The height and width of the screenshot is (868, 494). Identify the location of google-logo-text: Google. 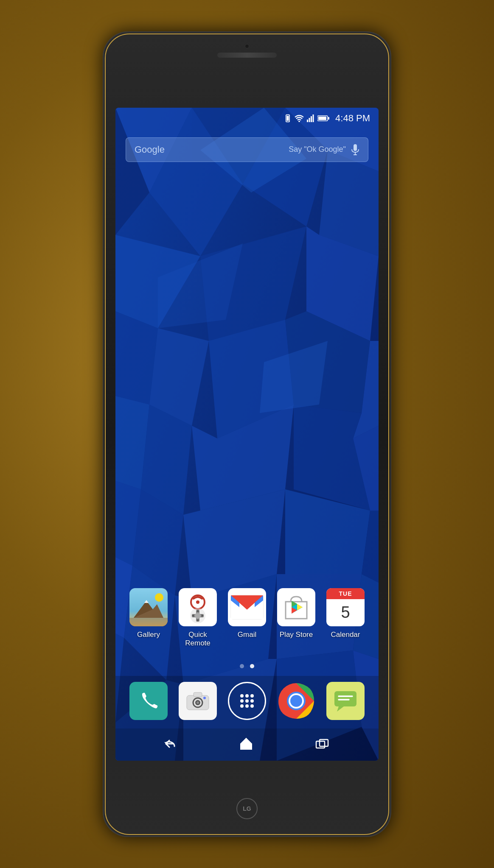
(149, 150).